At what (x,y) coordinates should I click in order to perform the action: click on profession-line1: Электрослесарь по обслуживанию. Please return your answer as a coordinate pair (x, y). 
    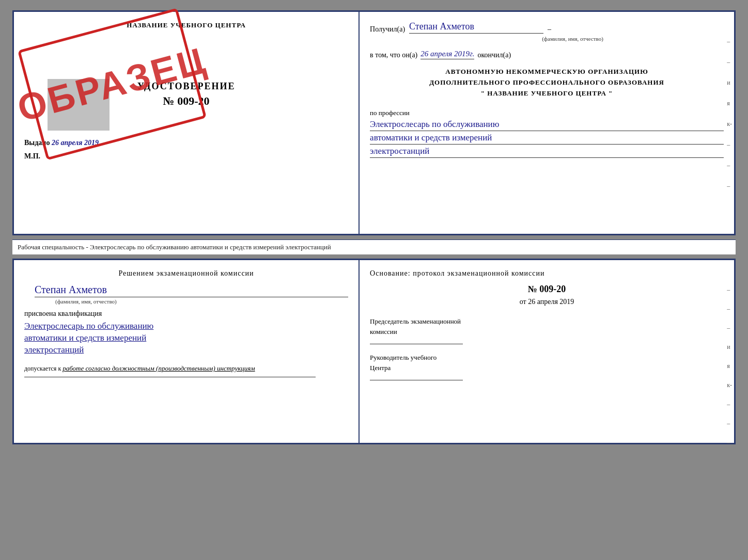
    Looking at the image, I should click on (547, 125).